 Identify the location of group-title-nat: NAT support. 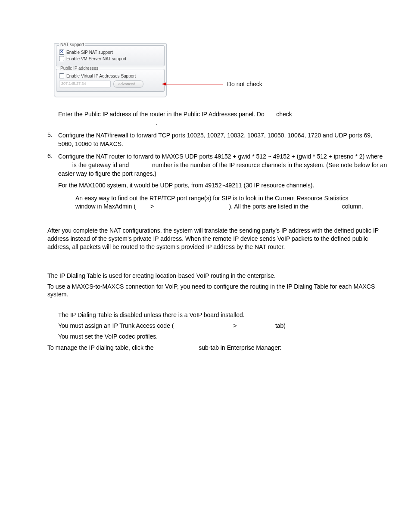
(72, 45).